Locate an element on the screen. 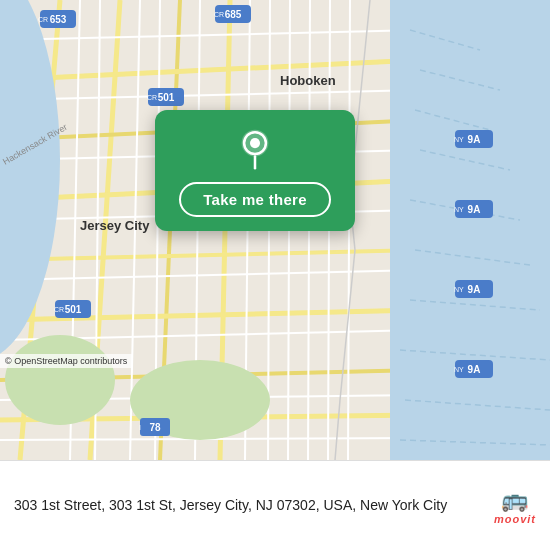 The image size is (550, 550). moovit-label: moovit is located at coordinates (515, 519).